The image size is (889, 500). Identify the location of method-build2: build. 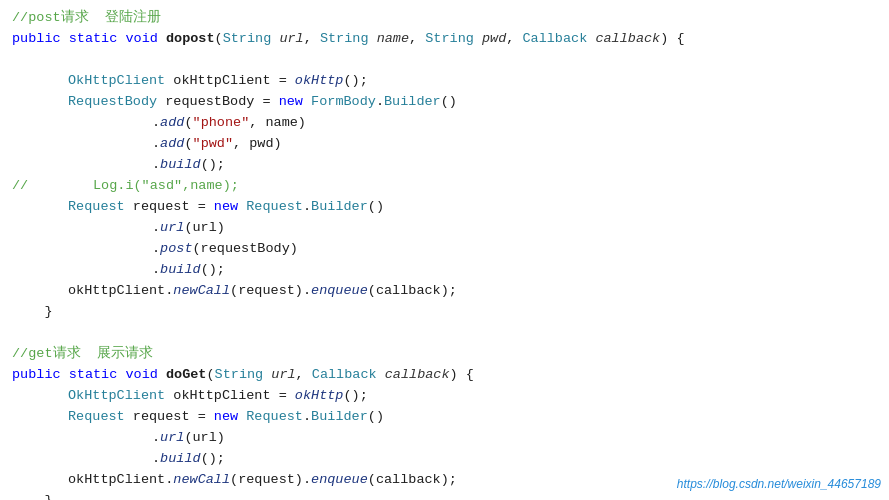
(180, 270).